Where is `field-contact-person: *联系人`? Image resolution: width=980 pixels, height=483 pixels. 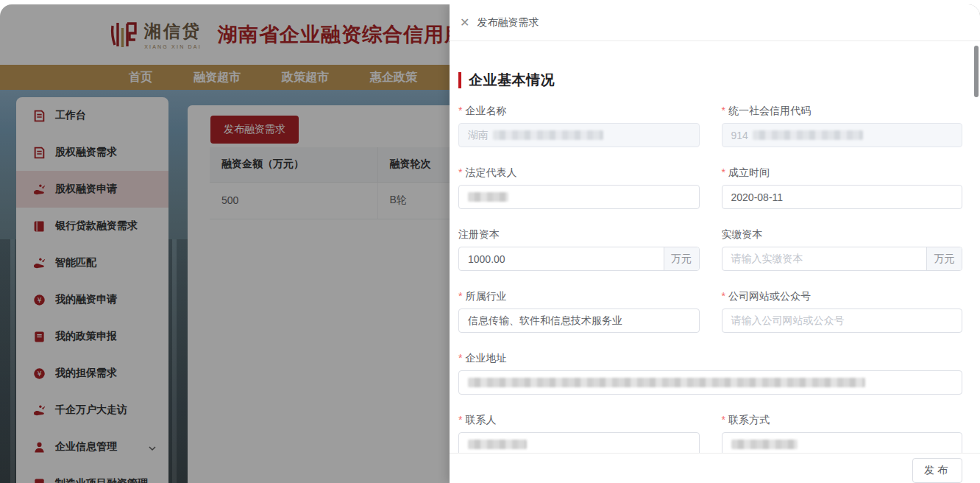
field-contact-person: *联系人 is located at coordinates (579, 433).